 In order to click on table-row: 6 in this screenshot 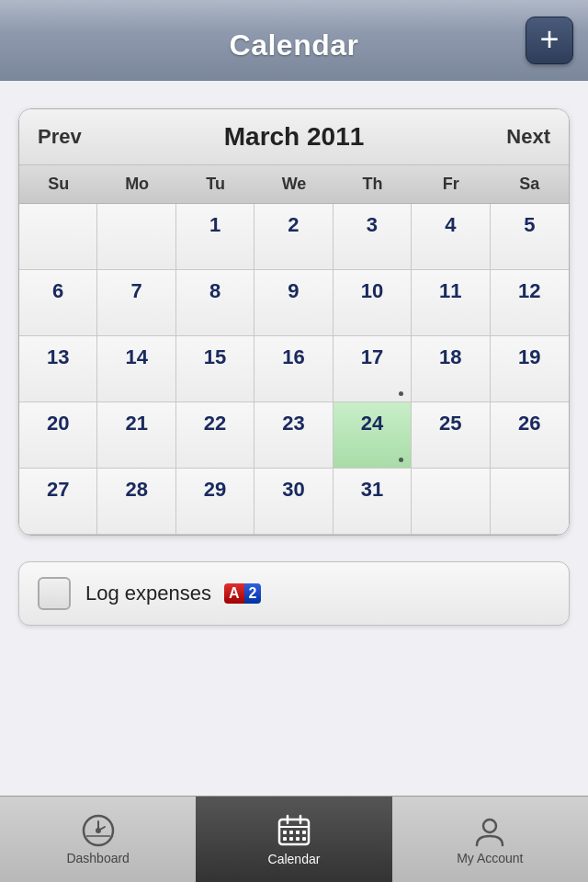, I will do `click(59, 303)`.